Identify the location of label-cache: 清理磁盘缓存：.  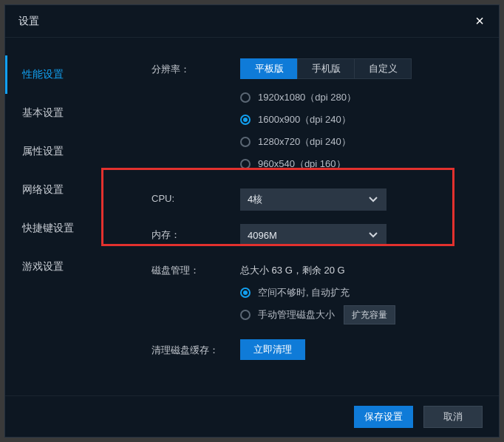
(196, 348).